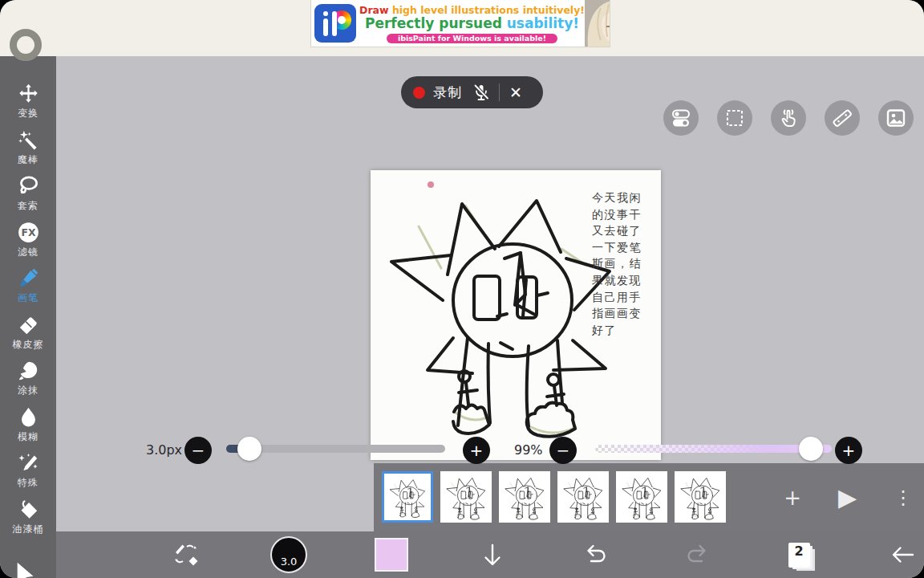  I want to click on blur-icon, so click(29, 417).